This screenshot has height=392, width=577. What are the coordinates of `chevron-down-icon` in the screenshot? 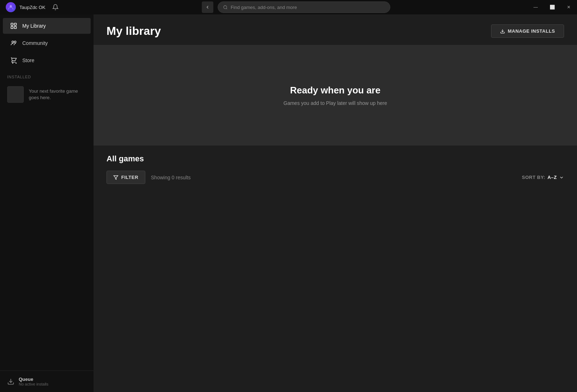 It's located at (562, 177).